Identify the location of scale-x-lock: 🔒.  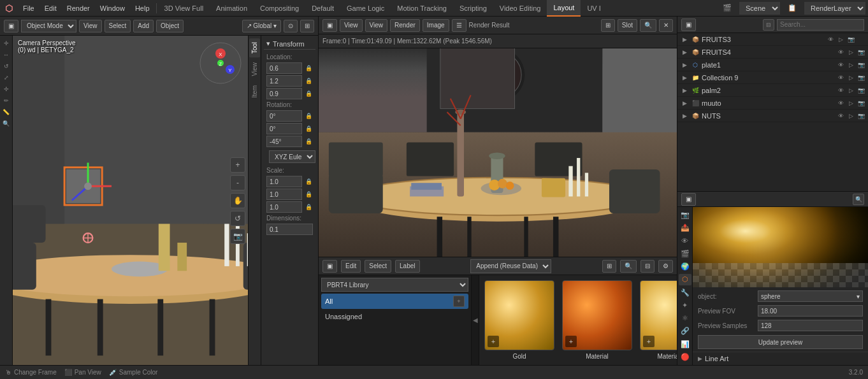
(308, 182).